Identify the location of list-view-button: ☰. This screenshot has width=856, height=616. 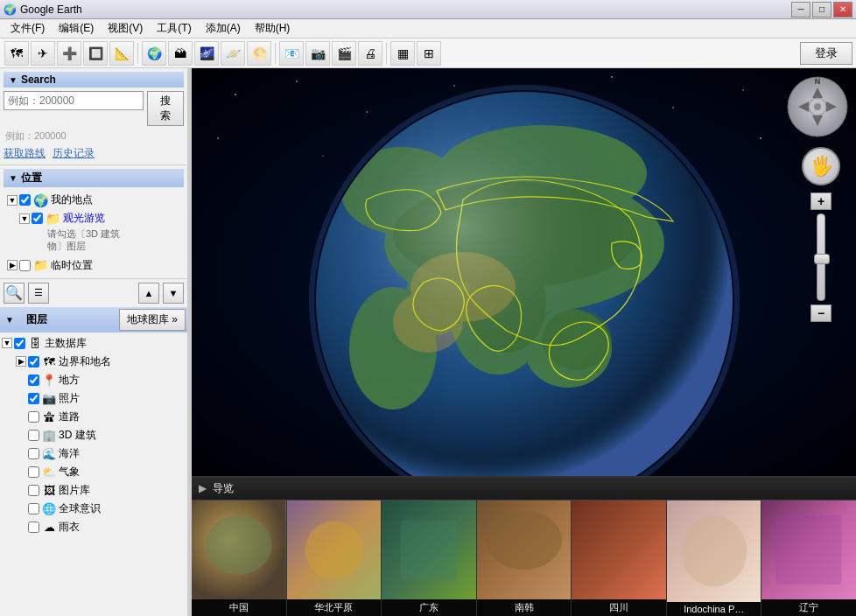
(39, 293).